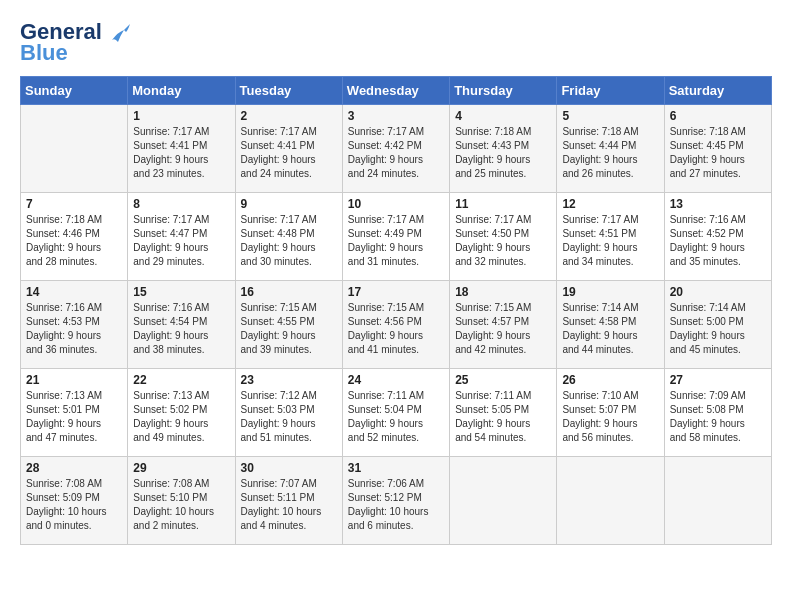 This screenshot has height=612, width=792. I want to click on day-number: 28, so click(74, 468).